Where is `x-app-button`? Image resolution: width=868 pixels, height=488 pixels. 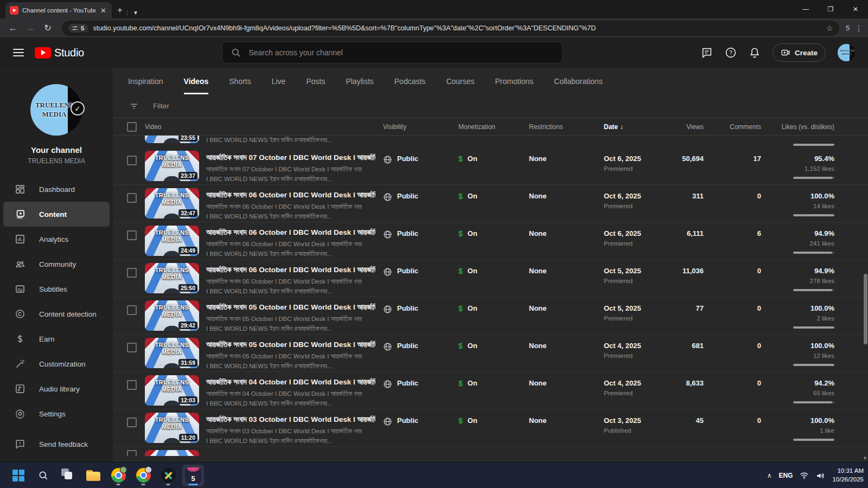
x-app-button is located at coordinates (168, 476).